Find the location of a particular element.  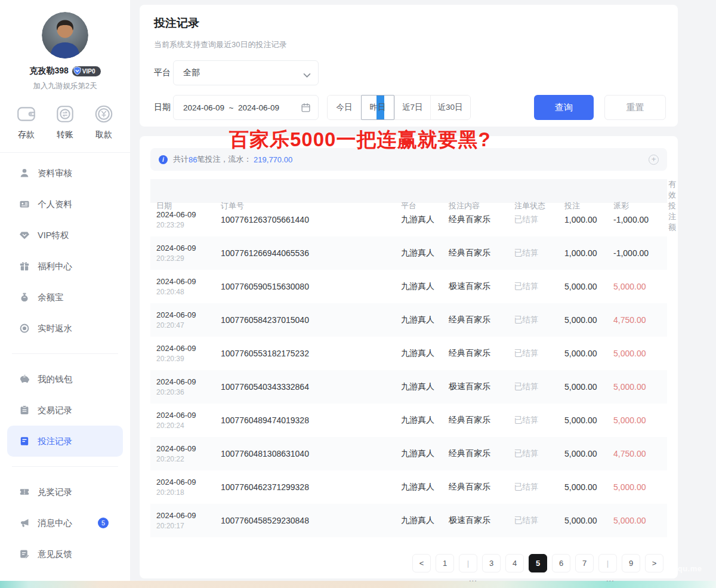

cell-time-value: 20:20:24 is located at coordinates (186, 426).